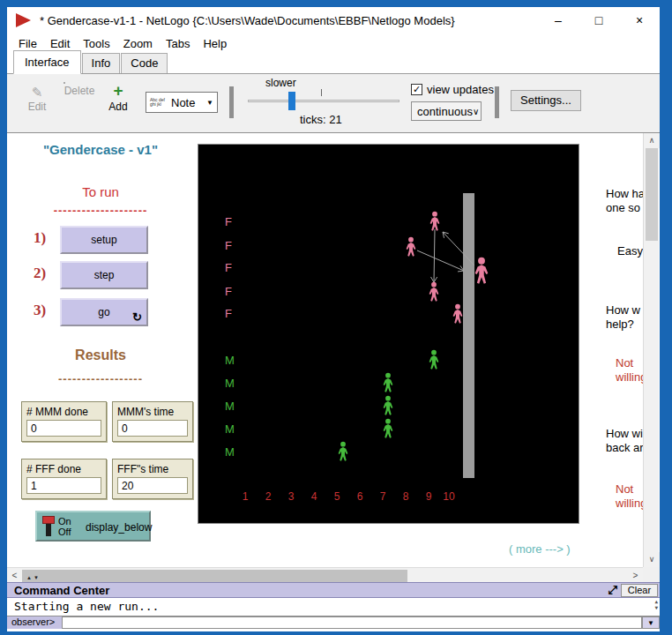 This screenshot has height=635, width=672. Describe the element at coordinates (79, 91) in the screenshot. I see `delete-button: Delete` at that location.